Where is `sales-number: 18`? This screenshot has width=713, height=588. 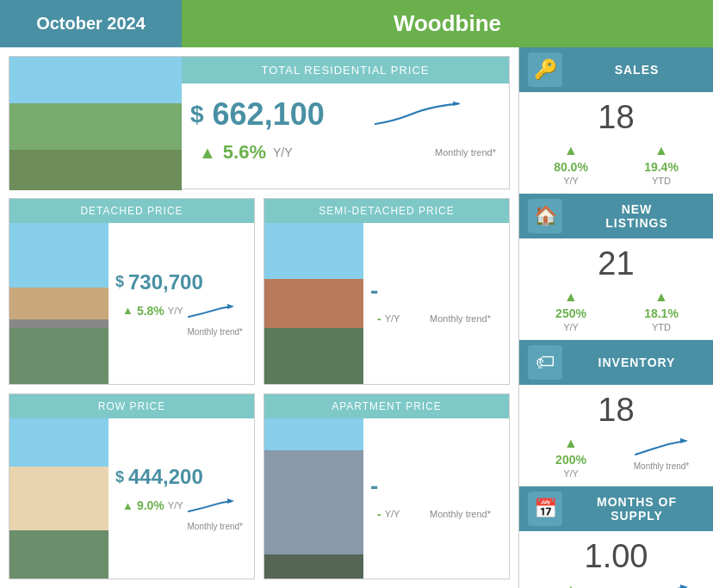
sales-number: 18 is located at coordinates (617, 115).